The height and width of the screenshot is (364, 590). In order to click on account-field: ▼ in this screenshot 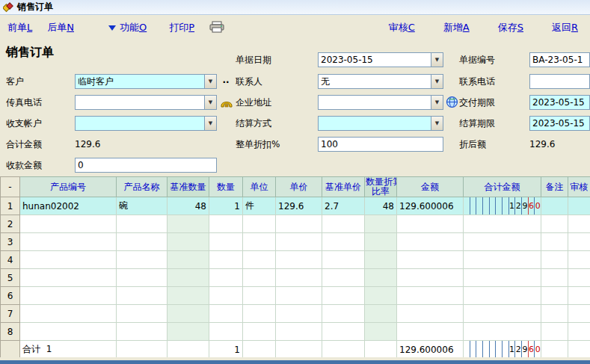, I will do `click(146, 123)`.